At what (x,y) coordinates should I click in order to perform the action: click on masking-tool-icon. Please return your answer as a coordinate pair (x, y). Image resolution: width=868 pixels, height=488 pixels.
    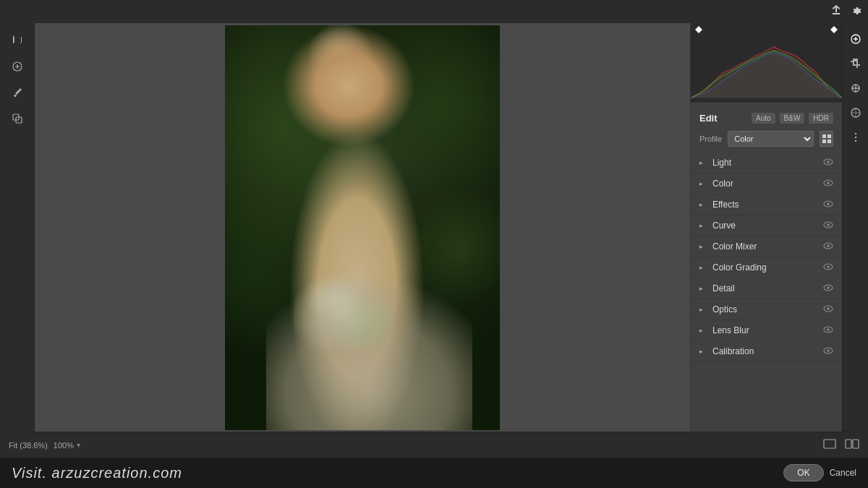
    Looking at the image, I should click on (856, 113).